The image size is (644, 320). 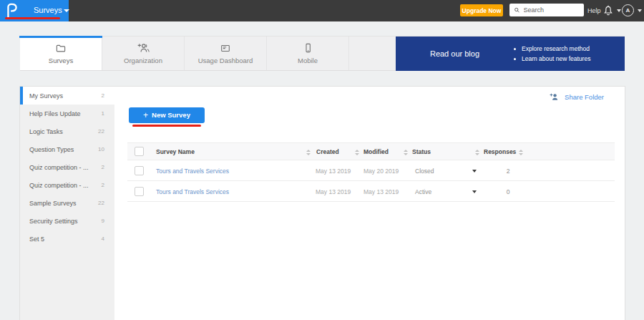 What do you see at coordinates (322, 11) in the screenshot?
I see `top-bar: Surveys Upgrade Now Help A` at bounding box center [322, 11].